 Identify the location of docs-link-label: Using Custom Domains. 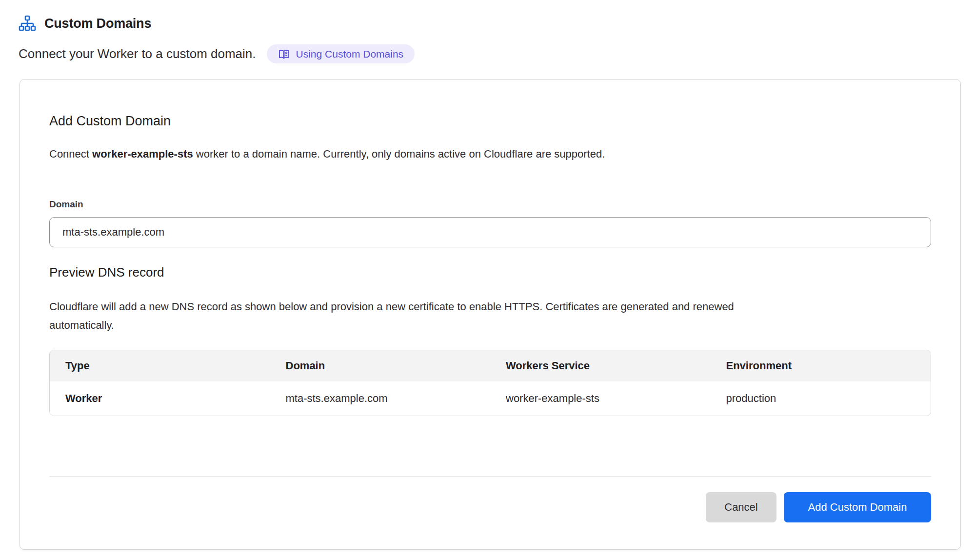
(350, 54).